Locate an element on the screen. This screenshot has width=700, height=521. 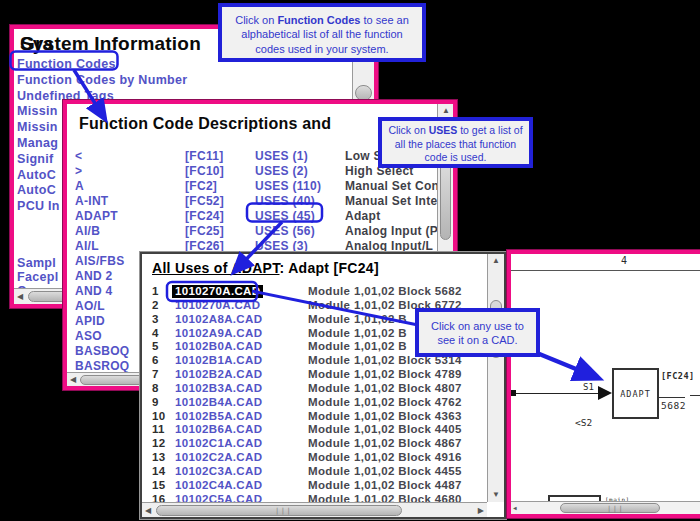
scroll-right-icon: ▶ is located at coordinates (481, 511).